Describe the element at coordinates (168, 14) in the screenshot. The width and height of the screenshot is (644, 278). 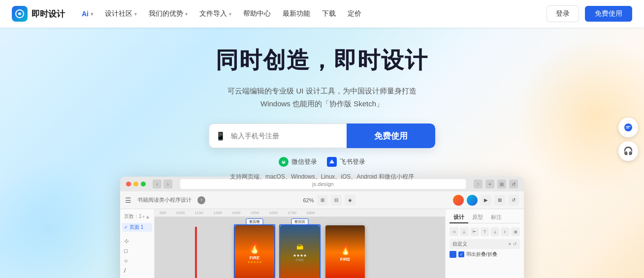
I see `nav-item-advantages: 我们的优势 ▾` at that location.